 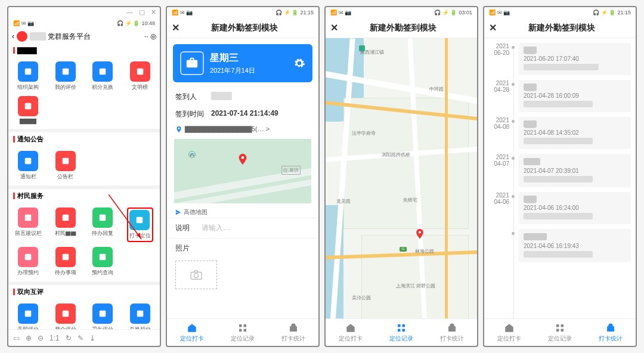 What do you see at coordinates (243, 212) in the screenshot?
I see `map-attribution: 高德地图` at bounding box center [243, 212].